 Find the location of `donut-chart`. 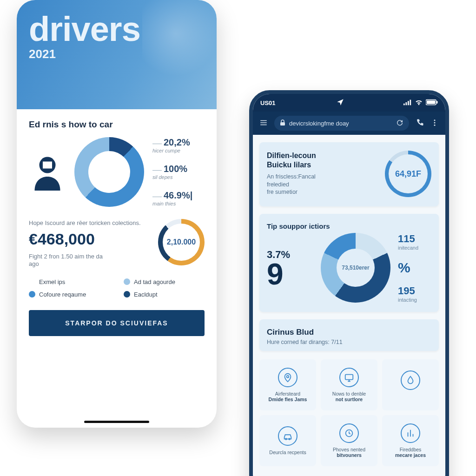

donut-chart is located at coordinates (109, 172).